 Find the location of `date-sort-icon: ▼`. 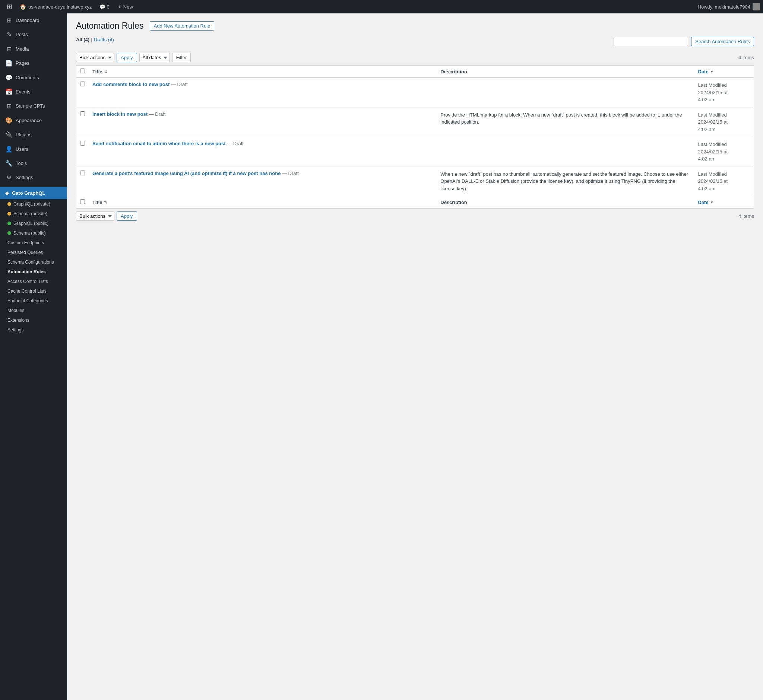

date-sort-icon: ▼ is located at coordinates (712, 72).